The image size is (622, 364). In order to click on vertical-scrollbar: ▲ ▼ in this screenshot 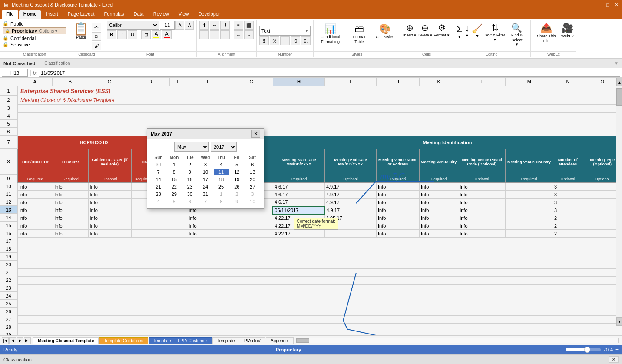, I will do `click(619, 202)`.